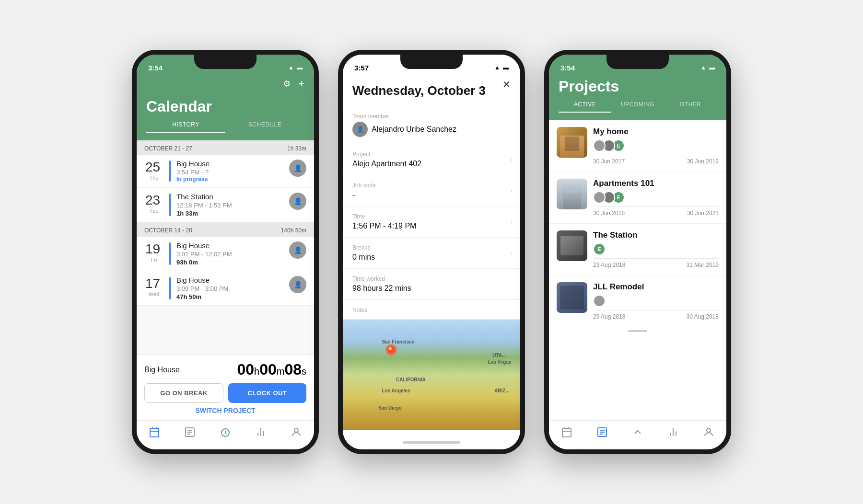 The width and height of the screenshot is (863, 504). What do you see at coordinates (225, 127) in the screenshot?
I see `calendar-tabs: HISTORY SCHEDULE` at bounding box center [225, 127].